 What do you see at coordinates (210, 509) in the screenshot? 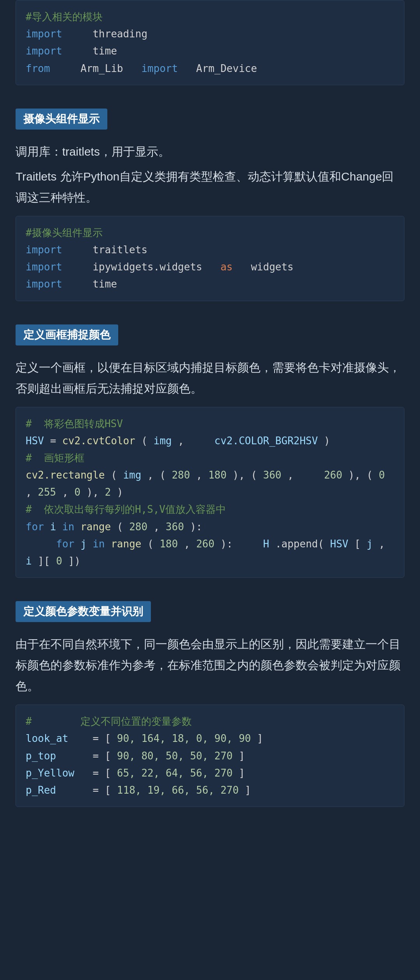
I see `range-comment-line: # 依次取出每行每列的H,S,V值放入容器中` at bounding box center [210, 509].